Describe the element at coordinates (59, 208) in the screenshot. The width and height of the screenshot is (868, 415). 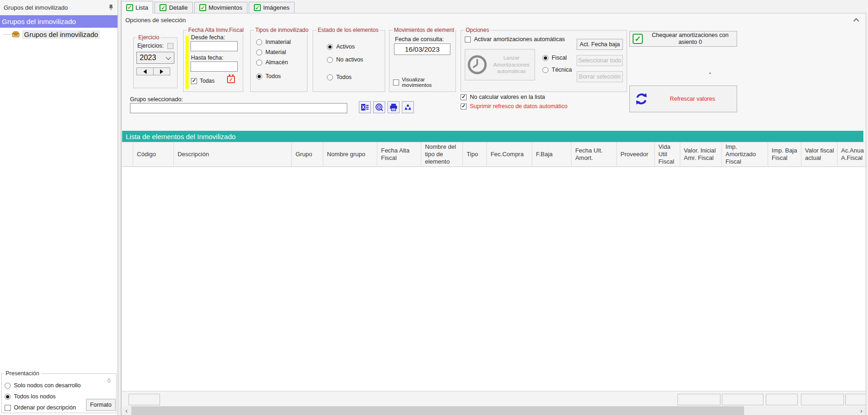
I see `sidebar-groups-panel: Grupos del inmovilizado Grupos del inmov…` at that location.